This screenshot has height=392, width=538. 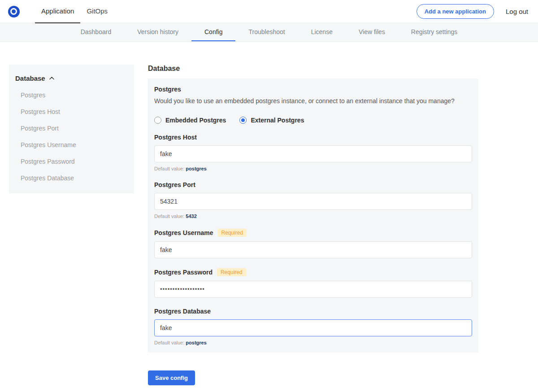 I want to click on radio-label: Embedded Postgres, so click(x=195, y=120).